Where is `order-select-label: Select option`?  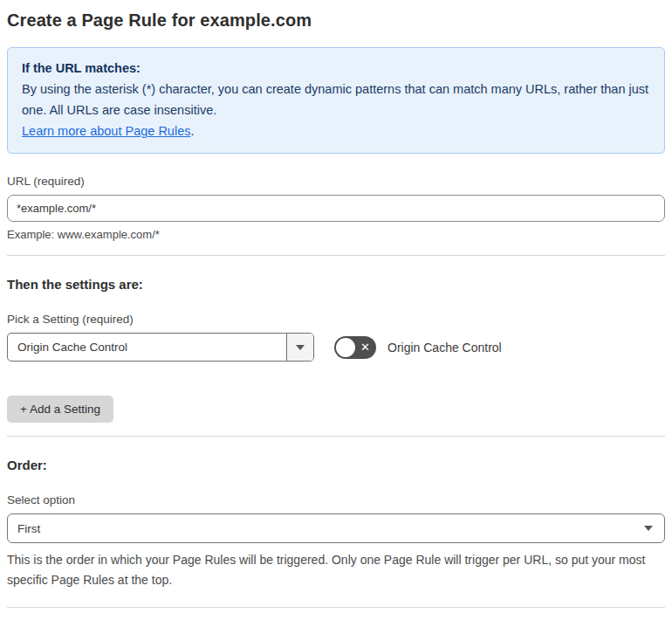
order-select-label: Select option is located at coordinates (336, 499).